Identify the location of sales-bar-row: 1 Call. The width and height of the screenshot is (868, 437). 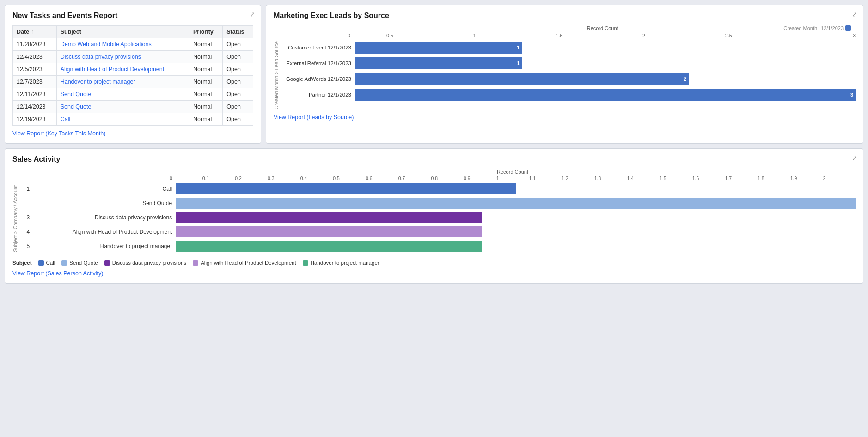
(438, 189).